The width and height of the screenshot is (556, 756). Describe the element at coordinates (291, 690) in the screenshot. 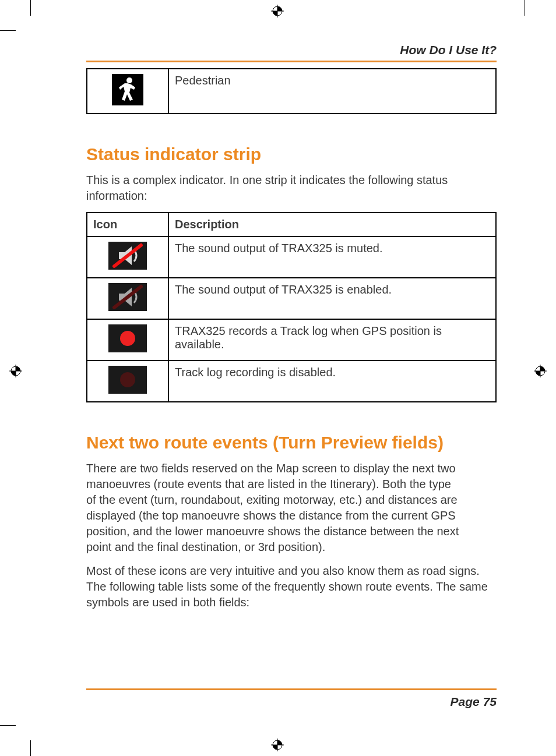

I see `footer-rule` at that location.